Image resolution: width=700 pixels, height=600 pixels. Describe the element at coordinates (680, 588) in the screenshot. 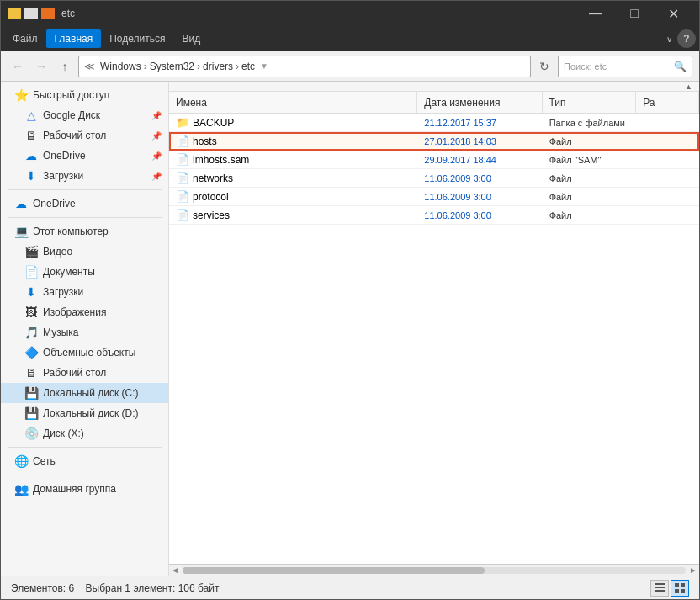

I see `view-grid-button` at that location.